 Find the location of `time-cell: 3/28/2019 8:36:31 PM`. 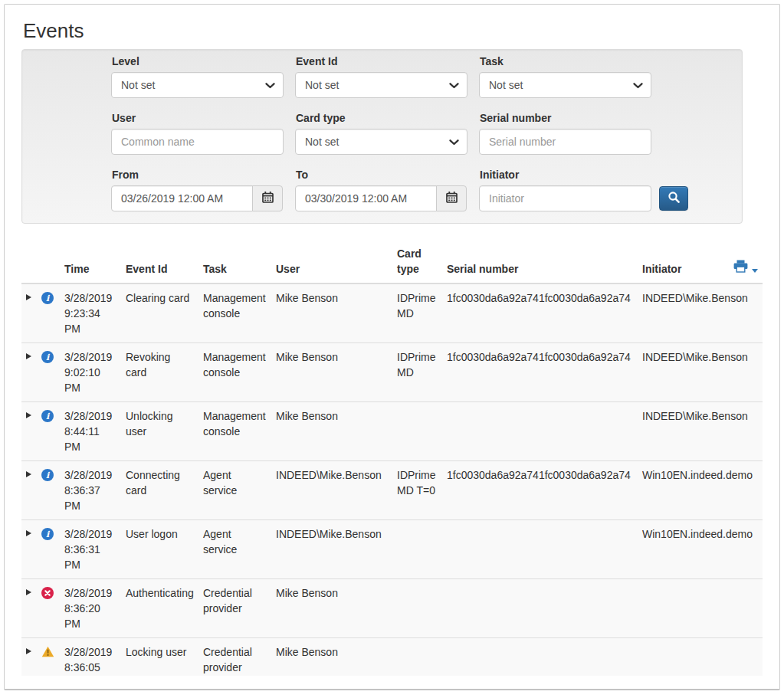

time-cell: 3/28/2019 8:36:31 PM is located at coordinates (95, 549).